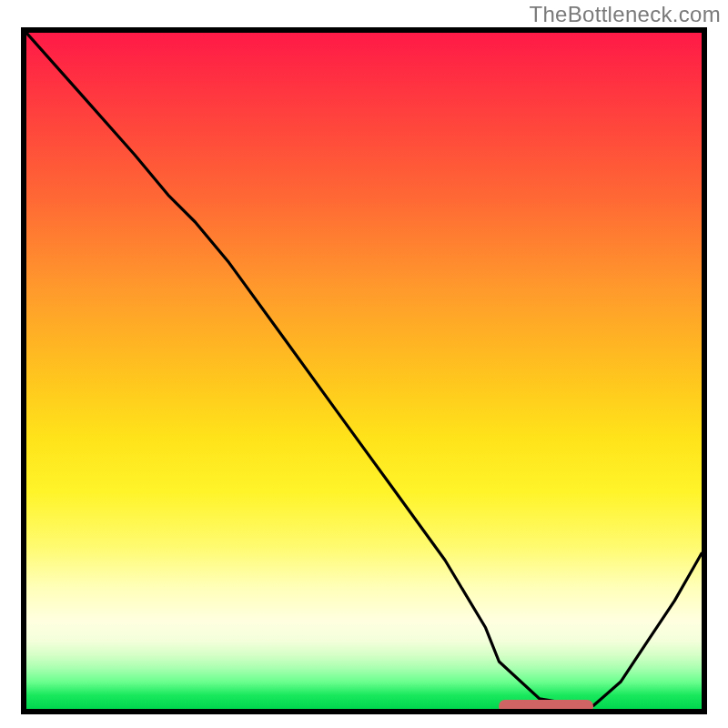 The height and width of the screenshot is (728, 728). What do you see at coordinates (624, 15) in the screenshot?
I see `watermark-text: TheBottleneck.com` at bounding box center [624, 15].